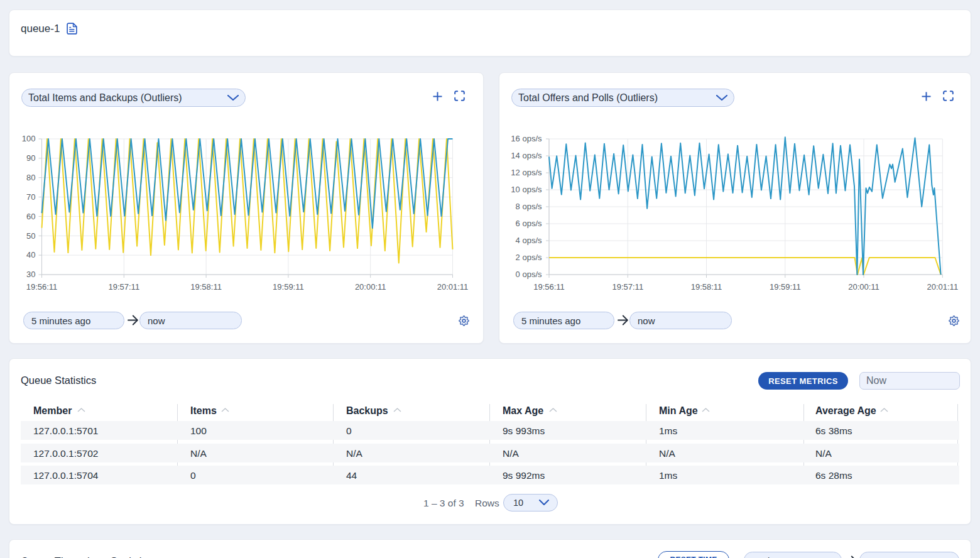 This screenshot has width=980, height=558. Describe the element at coordinates (31, 158) in the screenshot. I see `svg-text: 90` at that location.